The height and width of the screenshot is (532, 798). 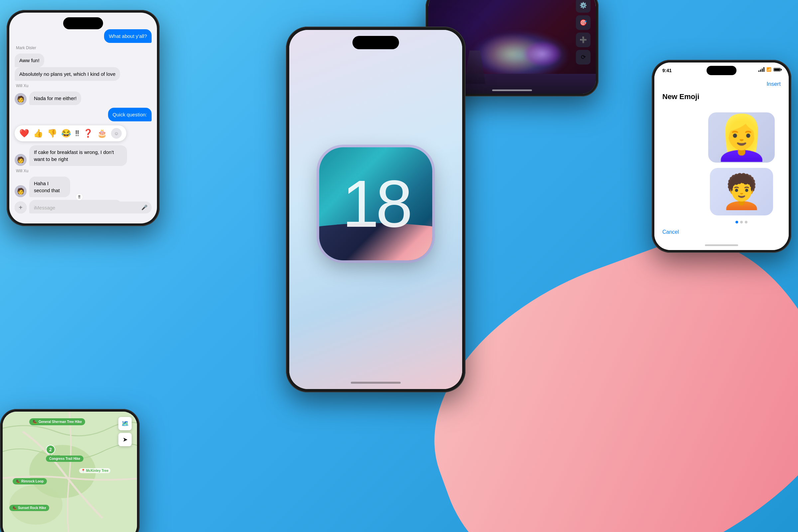 I want to click on map-controls: 🗺️ ➤, so click(x=125, y=432).